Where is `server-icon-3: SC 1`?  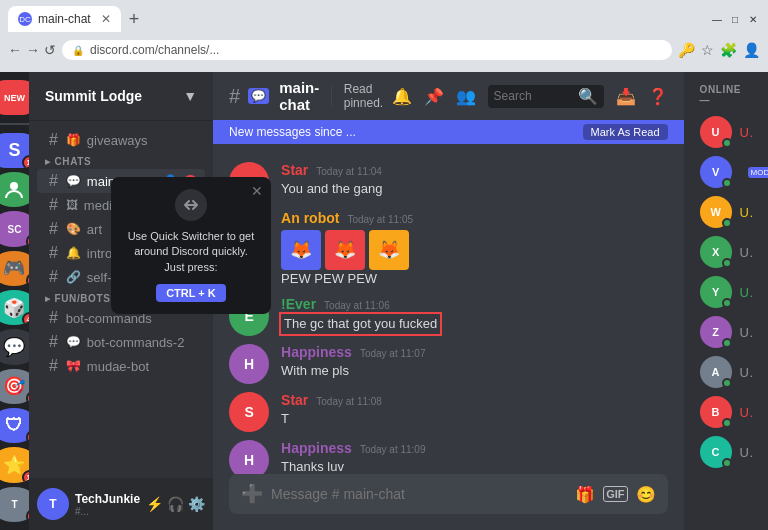 server-icon-3: SC 1 is located at coordinates (14, 228).